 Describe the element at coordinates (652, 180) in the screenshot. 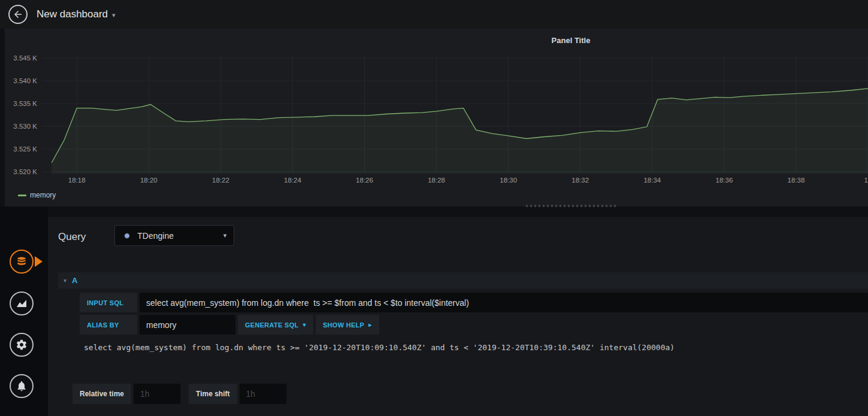

I see `svg-text: 18:34` at that location.